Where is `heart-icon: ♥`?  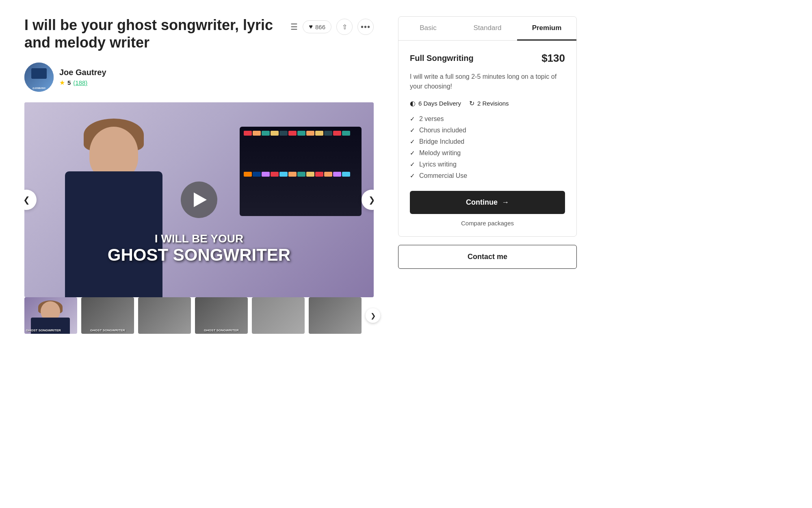 heart-icon: ♥ is located at coordinates (311, 27).